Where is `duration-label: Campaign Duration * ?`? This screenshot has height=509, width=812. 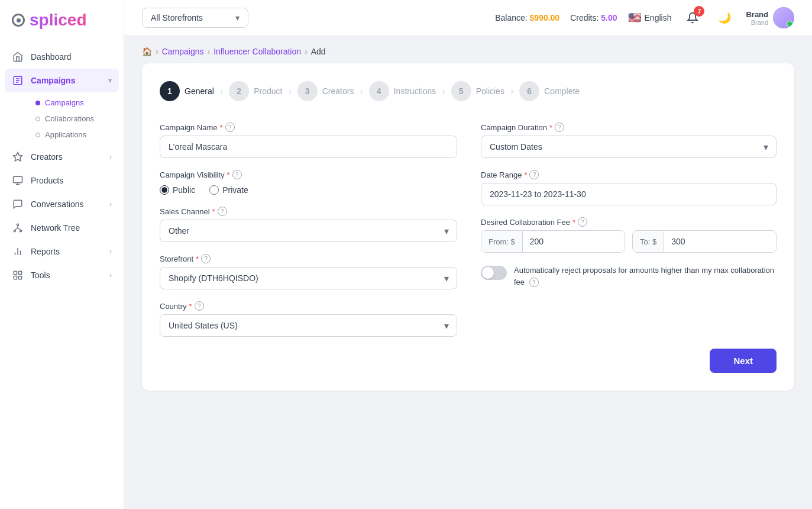
duration-label: Campaign Duration * ? is located at coordinates (629, 127).